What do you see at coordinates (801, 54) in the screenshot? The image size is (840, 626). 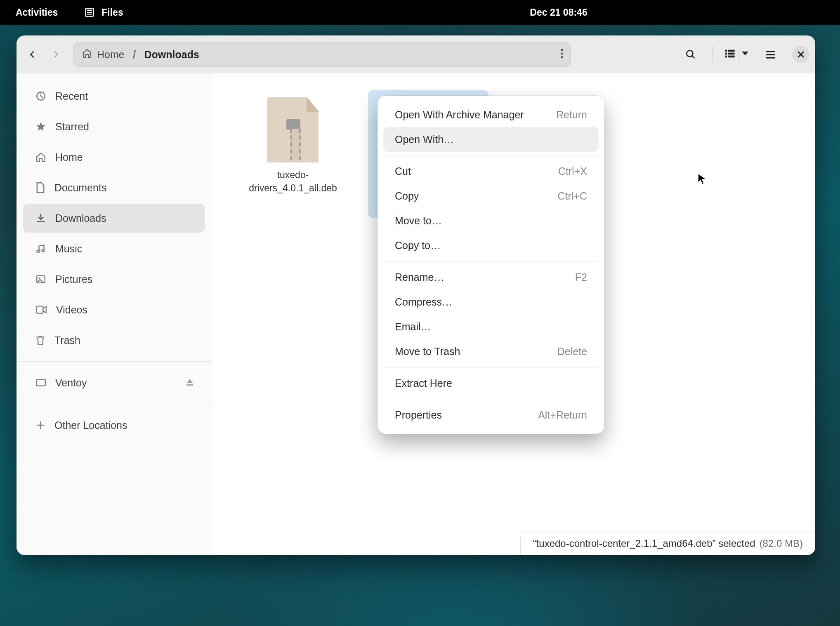 I see `window-close-button` at bounding box center [801, 54].